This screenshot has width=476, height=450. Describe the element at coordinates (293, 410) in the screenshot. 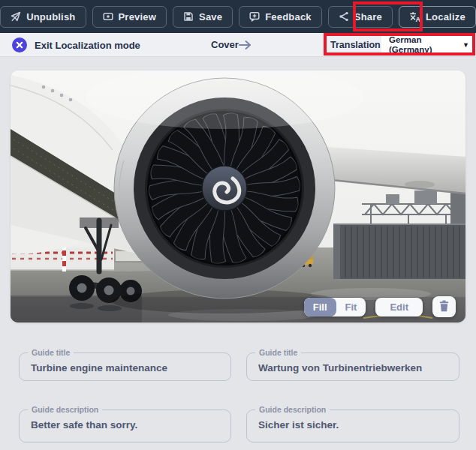

I see `translated-guide-description-label: Guide description` at that location.